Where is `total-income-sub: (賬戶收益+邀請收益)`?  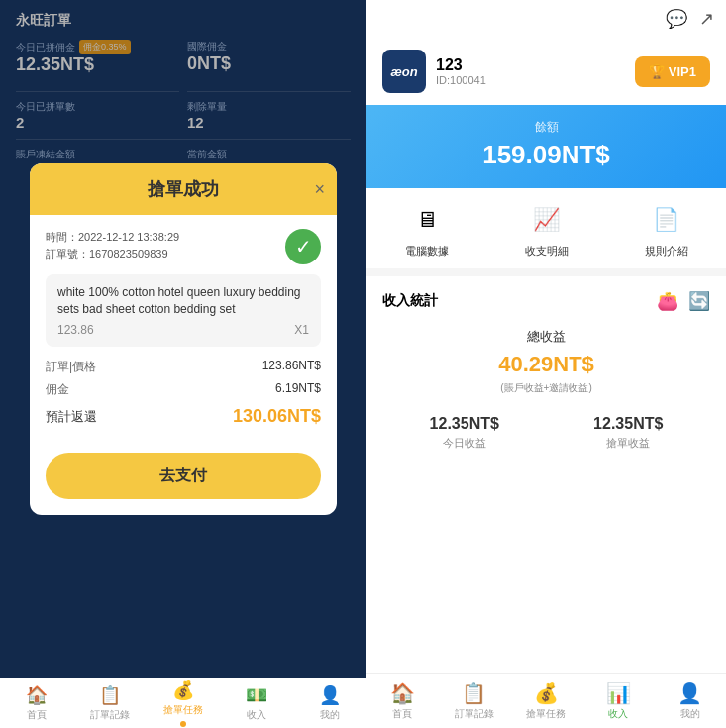 total-income-sub: (賬戶收益+邀請收益) is located at coordinates (547, 388).